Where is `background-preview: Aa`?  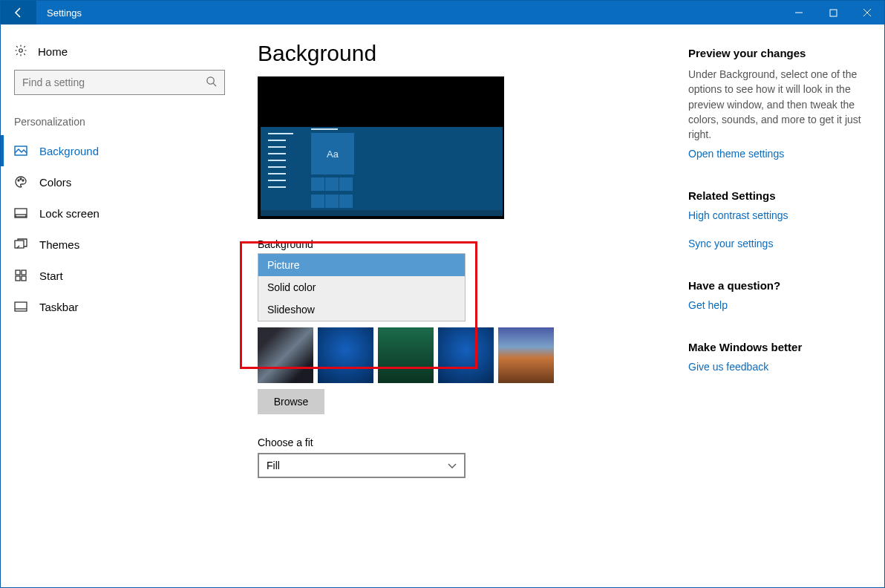 background-preview: Aa is located at coordinates (381, 148).